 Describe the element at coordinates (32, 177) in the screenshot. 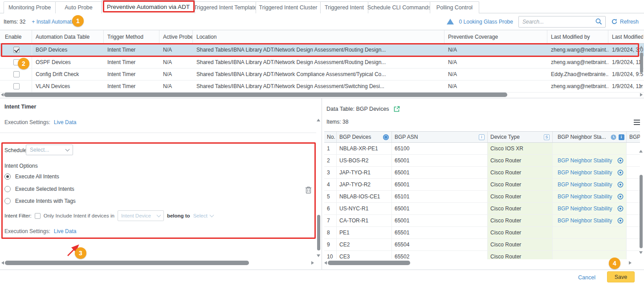

I see `radio-execute-all-intents: Execute All Intents` at that location.